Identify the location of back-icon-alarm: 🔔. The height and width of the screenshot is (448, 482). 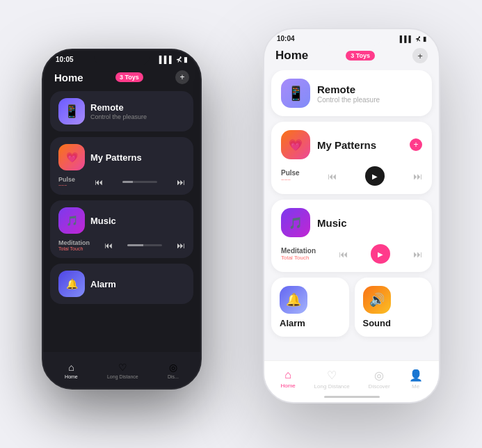
(72, 284).